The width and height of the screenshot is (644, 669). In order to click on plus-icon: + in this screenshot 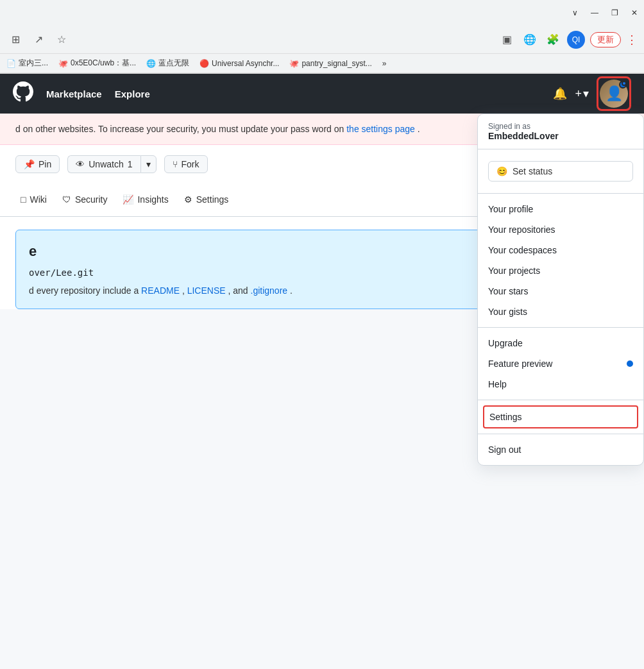, I will do `click(579, 94)`.